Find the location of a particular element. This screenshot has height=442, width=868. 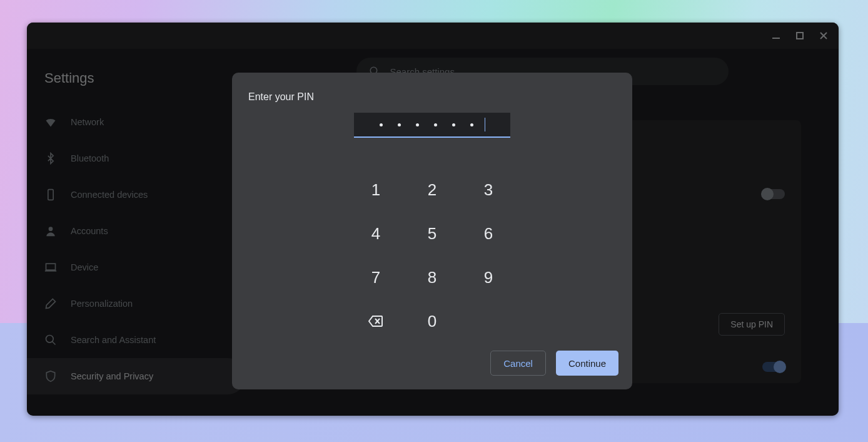

cancel-button: Cancel is located at coordinates (518, 363).